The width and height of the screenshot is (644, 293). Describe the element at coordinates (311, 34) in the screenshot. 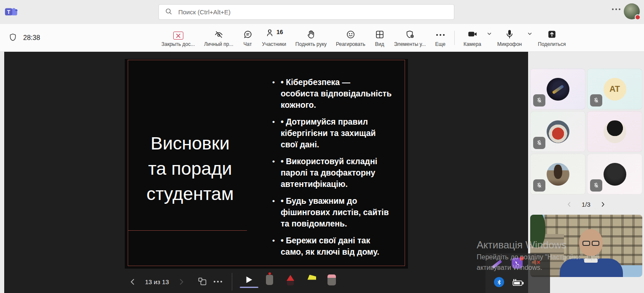

I see `raise-hand-icon` at that location.